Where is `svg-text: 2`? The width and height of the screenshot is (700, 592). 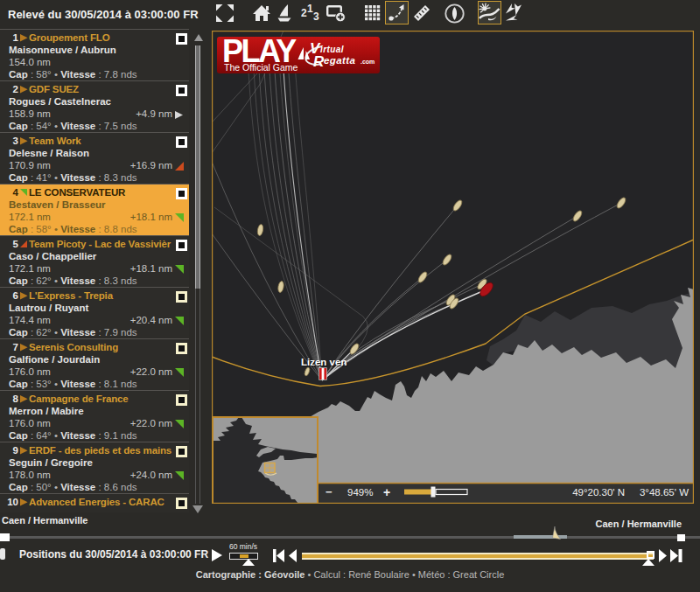
svg-text: 2 is located at coordinates (304, 13).